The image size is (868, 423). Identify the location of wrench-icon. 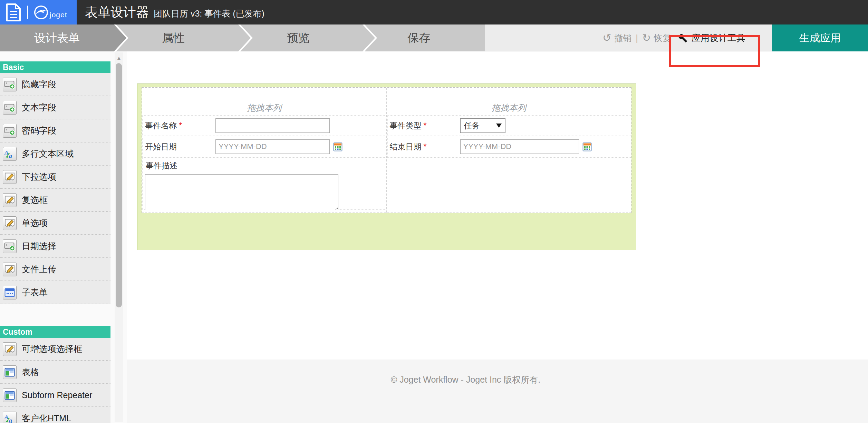
(683, 38).